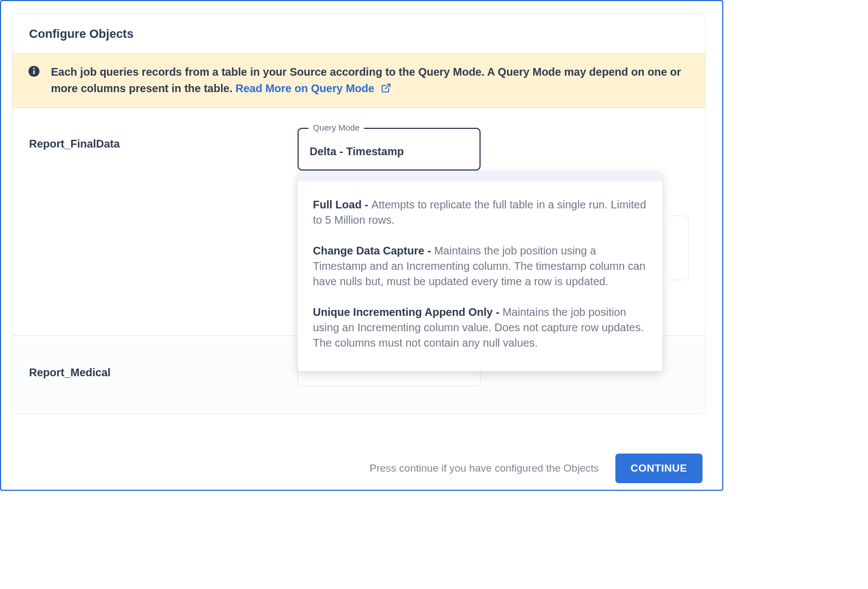  What do you see at coordinates (359, 81) in the screenshot?
I see `info-banner: Each job queries records from a table in…` at bounding box center [359, 81].